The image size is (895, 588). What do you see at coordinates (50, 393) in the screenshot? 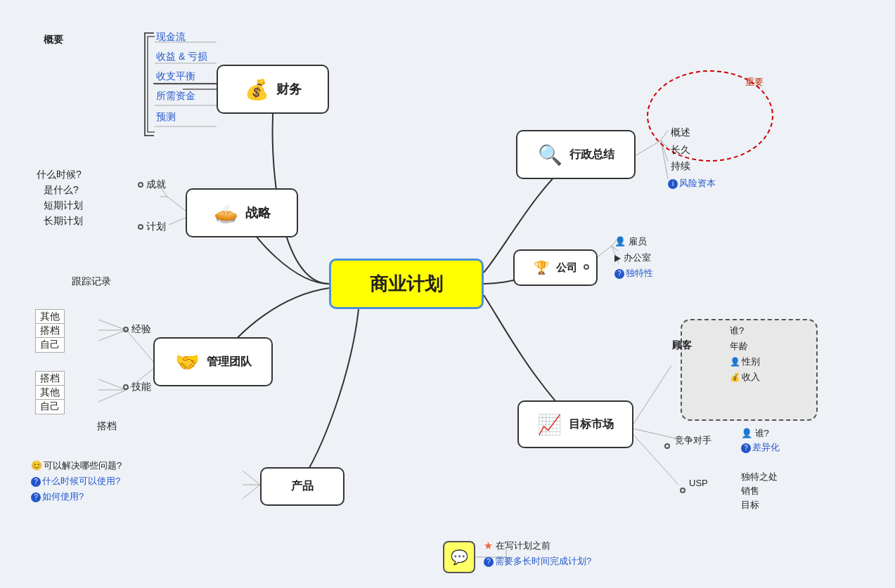
I see `skill-item-2: 其他` at bounding box center [50, 393].